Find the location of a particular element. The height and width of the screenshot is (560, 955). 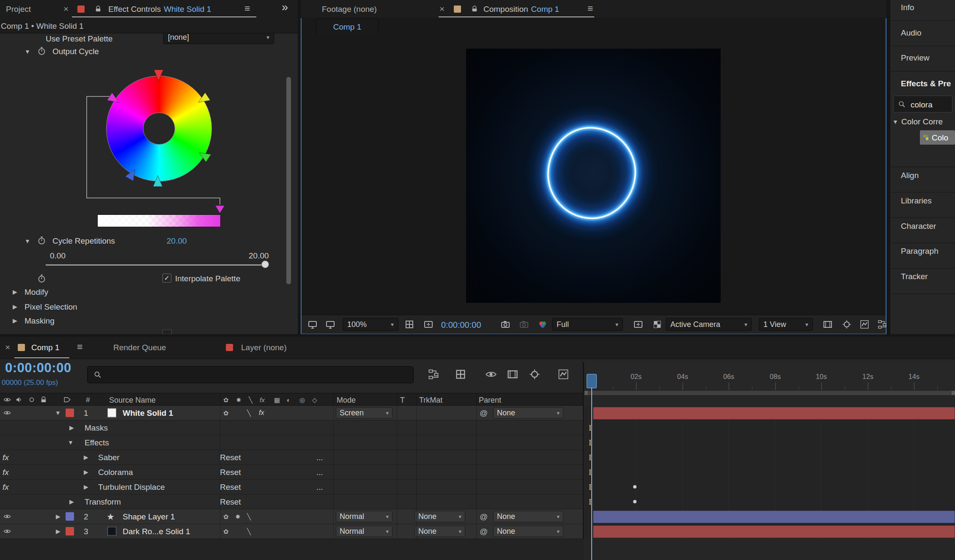

effects-group-label: Color Corre is located at coordinates (922, 122).